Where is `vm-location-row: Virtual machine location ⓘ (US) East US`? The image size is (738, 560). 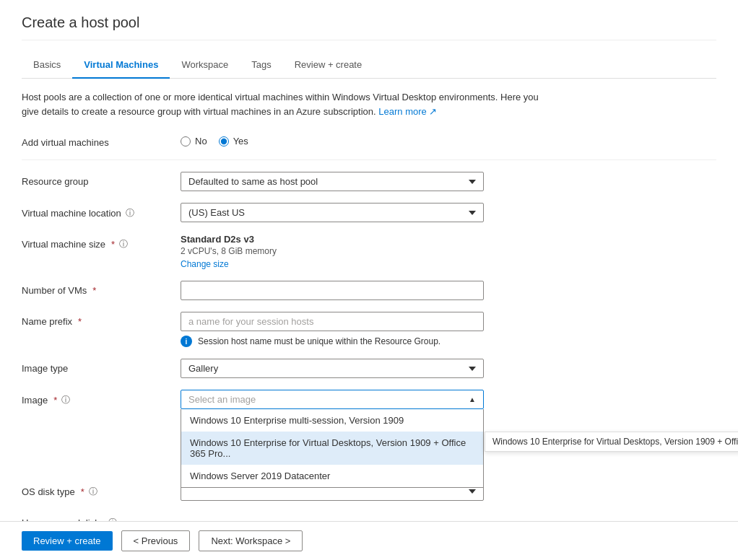
vm-location-row: Virtual machine location ⓘ (US) East US is located at coordinates (369, 212).